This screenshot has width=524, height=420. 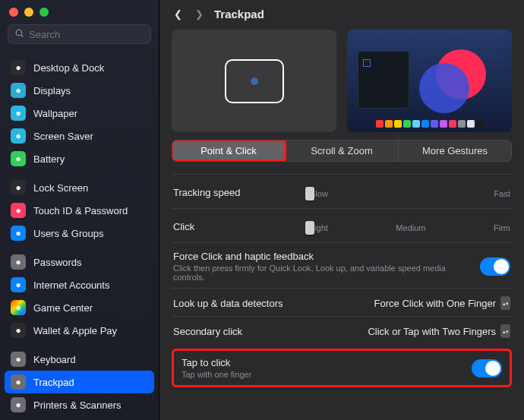 What do you see at coordinates (79, 405) in the screenshot?
I see `sidebar-item-printers-scanners: ●Printers & Scanners` at bounding box center [79, 405].